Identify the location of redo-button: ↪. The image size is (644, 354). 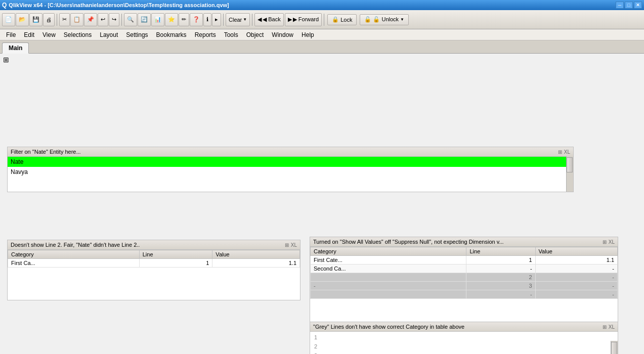
(114, 20).